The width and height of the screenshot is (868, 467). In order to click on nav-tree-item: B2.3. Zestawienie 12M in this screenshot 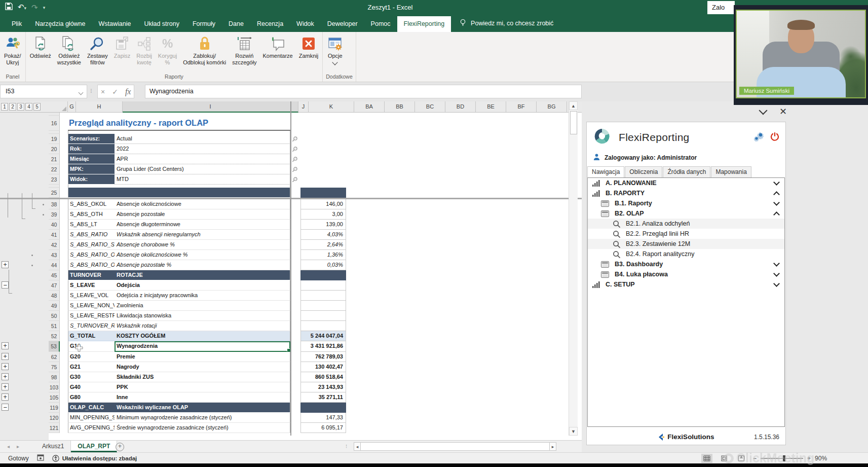, I will do `click(686, 244)`.